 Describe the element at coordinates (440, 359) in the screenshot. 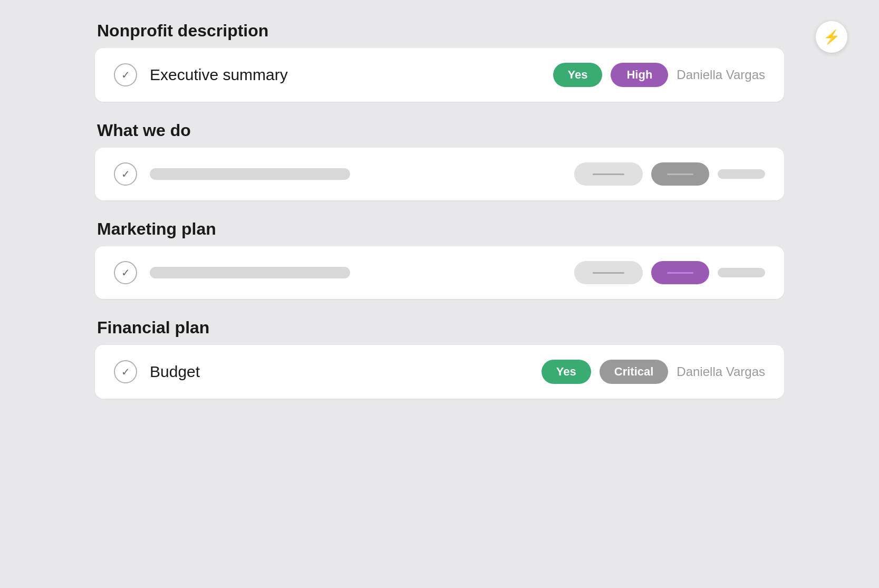

I see `section-financial-plan: Financial plan ✓ Budget Yes Critical Dan…` at that location.